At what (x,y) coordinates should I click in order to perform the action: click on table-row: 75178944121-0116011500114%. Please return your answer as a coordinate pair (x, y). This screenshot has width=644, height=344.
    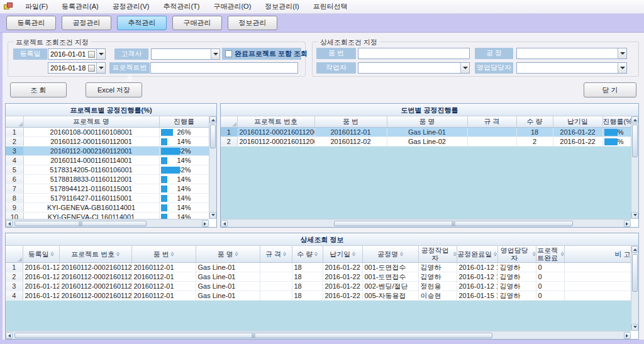
    Looking at the image, I should click on (107, 189).